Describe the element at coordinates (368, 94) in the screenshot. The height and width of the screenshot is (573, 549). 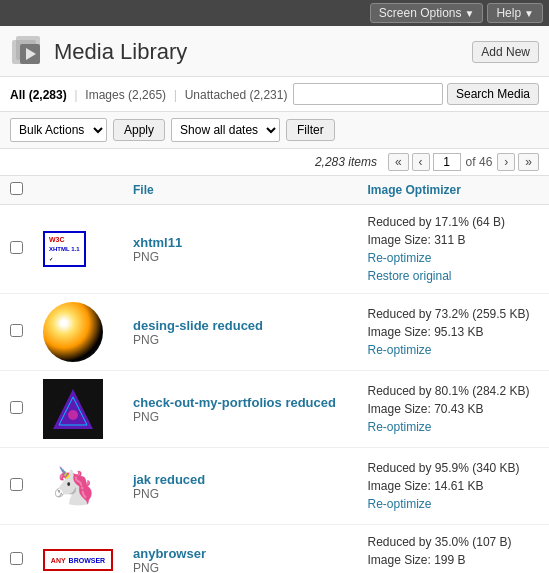
I see `search-input` at that location.